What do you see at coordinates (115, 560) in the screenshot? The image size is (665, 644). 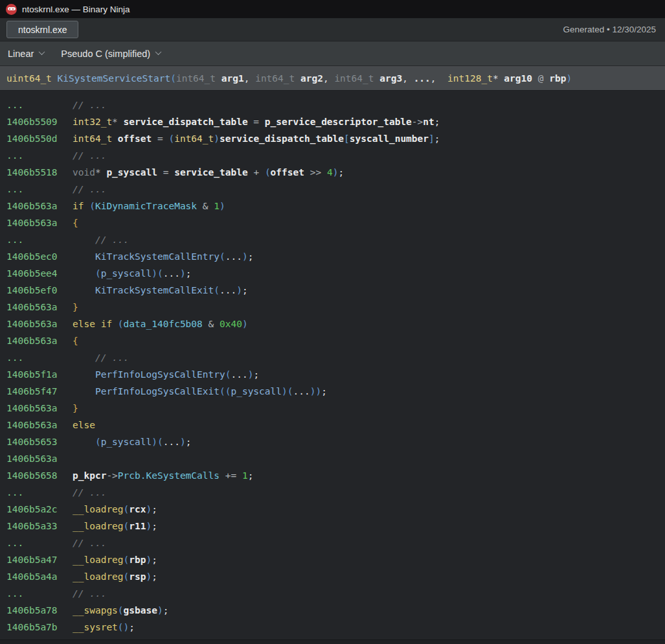 I see `code-text: __loadreg(rbp);` at bounding box center [115, 560].